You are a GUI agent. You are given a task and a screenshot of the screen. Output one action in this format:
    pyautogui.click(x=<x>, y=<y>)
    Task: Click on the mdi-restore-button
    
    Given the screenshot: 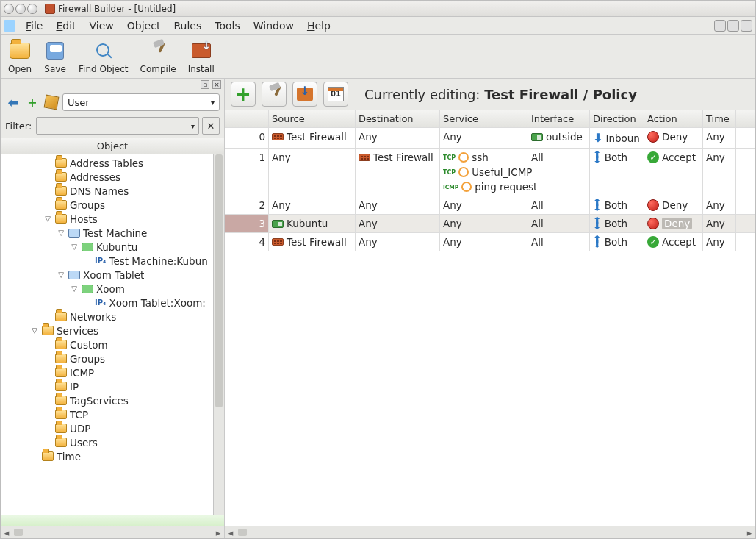 What is the action you would take?
    pyautogui.click(x=733, y=26)
    